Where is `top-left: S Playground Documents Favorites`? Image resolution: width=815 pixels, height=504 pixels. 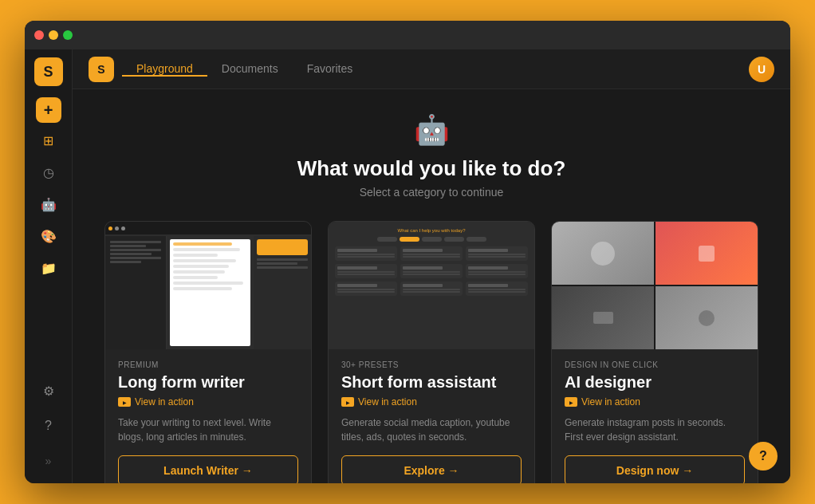
top-left: S Playground Documents Favorites is located at coordinates (228, 69).